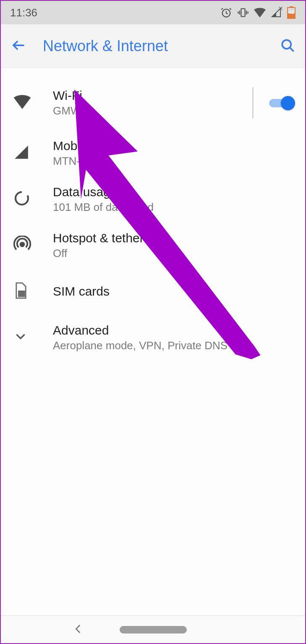 The image size is (306, 644). Describe the element at coordinates (253, 103) in the screenshot. I see `divider` at that location.